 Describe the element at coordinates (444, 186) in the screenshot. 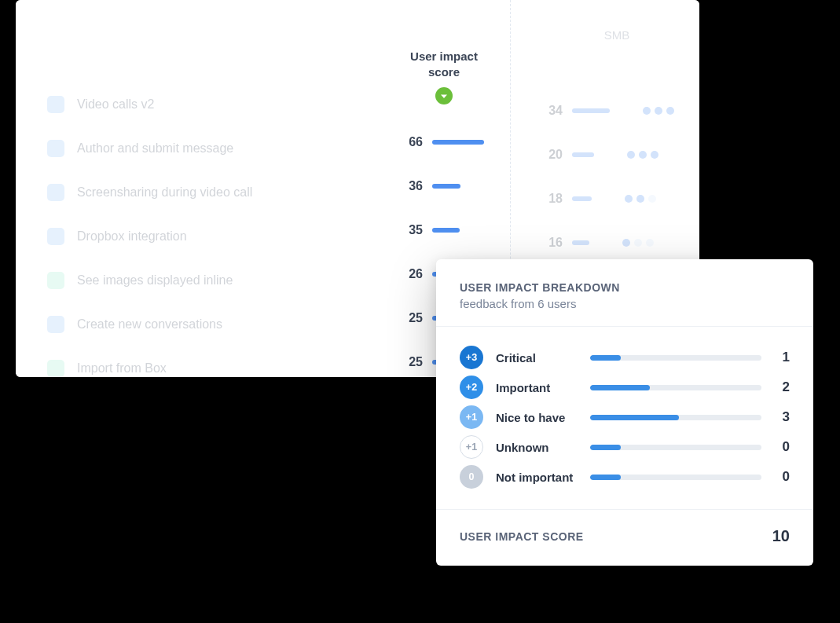

I see `score-row: 36` at that location.